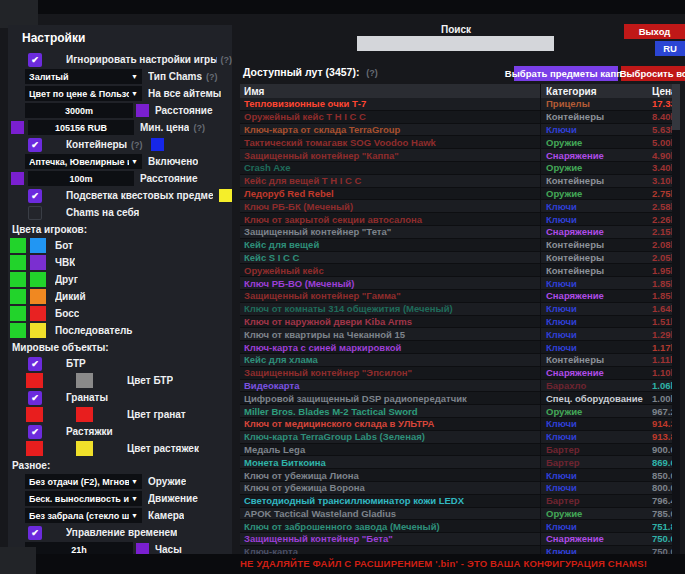 Image resolution: width=685 pixels, height=574 pixels. Describe the element at coordinates (34, 380) in the screenshot. I see `btr-color-swatch-a` at that location.